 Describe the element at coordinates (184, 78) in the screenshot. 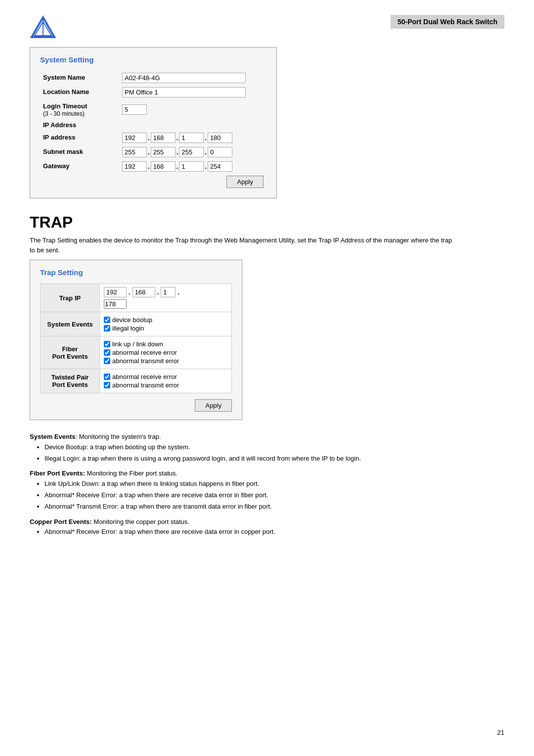

I see `system-name-input` at that location.